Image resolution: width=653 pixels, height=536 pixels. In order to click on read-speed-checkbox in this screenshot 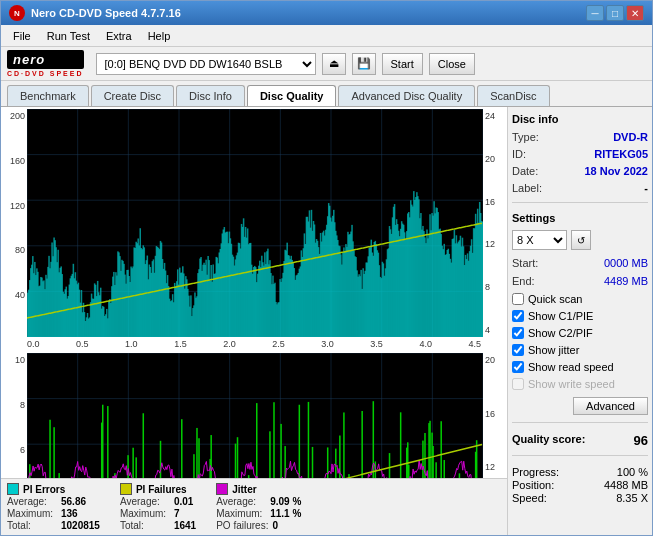, I will do `click(518, 367)`.